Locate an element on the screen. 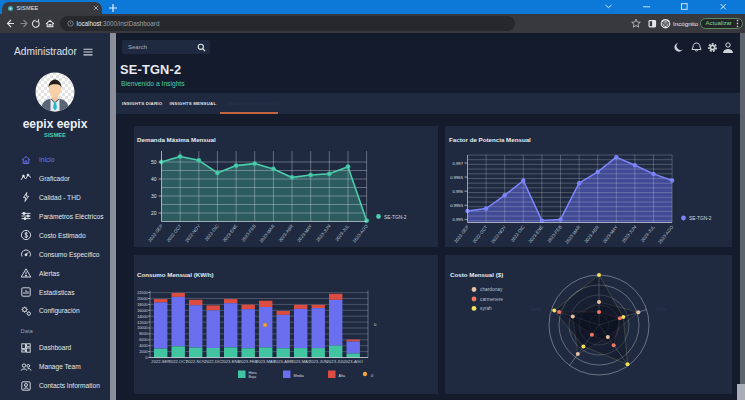 This screenshot has height=400, width=745. svg-text: Costo Mensual ($) is located at coordinates (476, 274).